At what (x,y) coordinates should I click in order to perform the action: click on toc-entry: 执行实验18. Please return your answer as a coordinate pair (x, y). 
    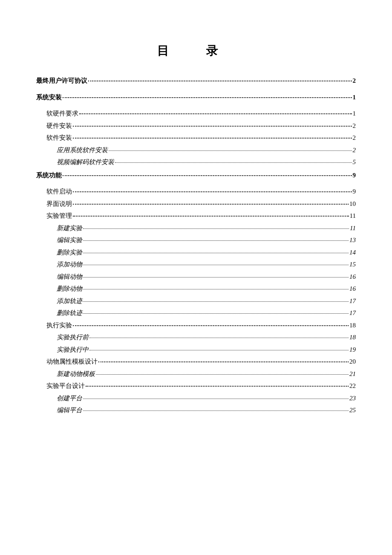
    Looking at the image, I should click on (196, 326).